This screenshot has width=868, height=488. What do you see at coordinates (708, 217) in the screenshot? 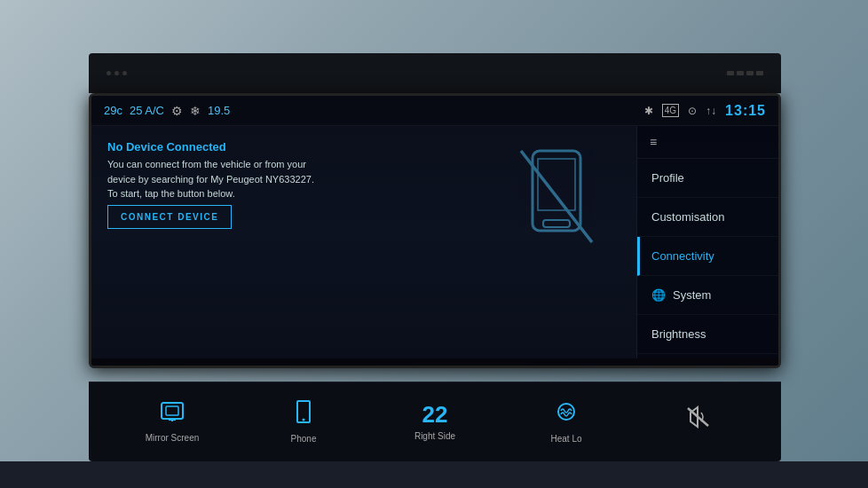
I see `sidebar-item-customisation: Customisation` at bounding box center [708, 217].